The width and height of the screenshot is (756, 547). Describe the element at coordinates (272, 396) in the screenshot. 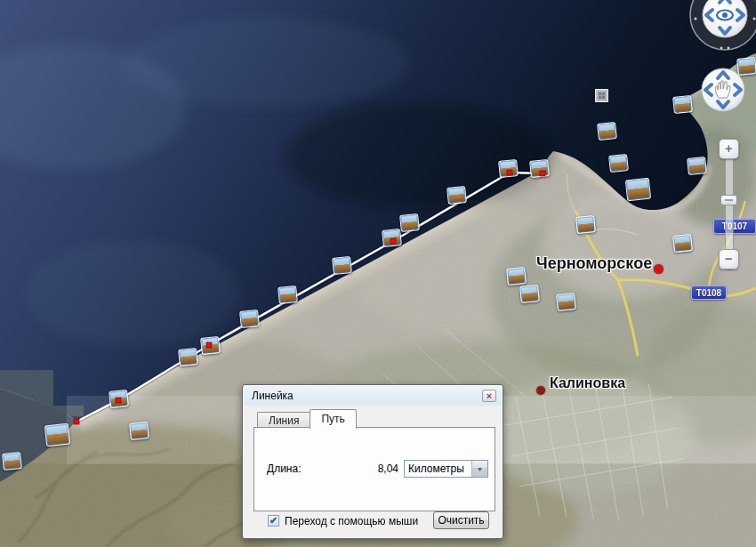

I see `dialog-title: Линейка` at that location.